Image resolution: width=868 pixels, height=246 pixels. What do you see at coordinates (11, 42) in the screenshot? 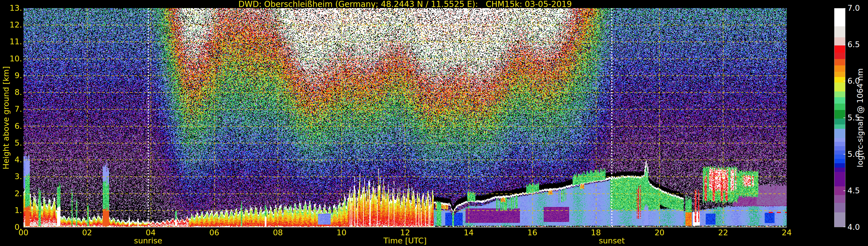
I see `y-tick-label: 11.` at bounding box center [11, 42].